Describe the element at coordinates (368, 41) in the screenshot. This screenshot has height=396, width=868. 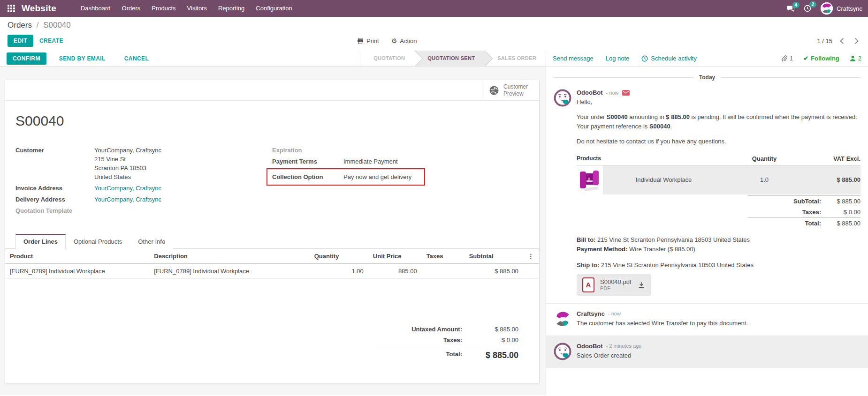
I see `print-button: Print` at that location.